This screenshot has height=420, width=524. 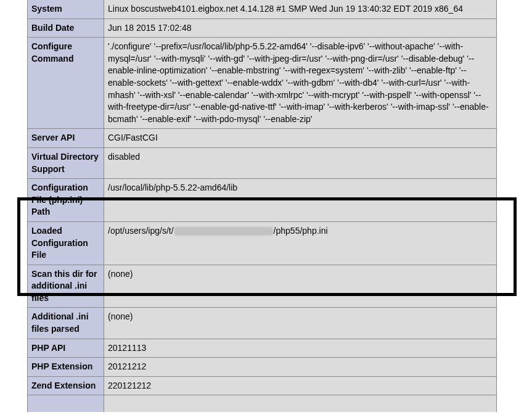 I want to click on label-php-api: PHP API, so click(x=66, y=348).